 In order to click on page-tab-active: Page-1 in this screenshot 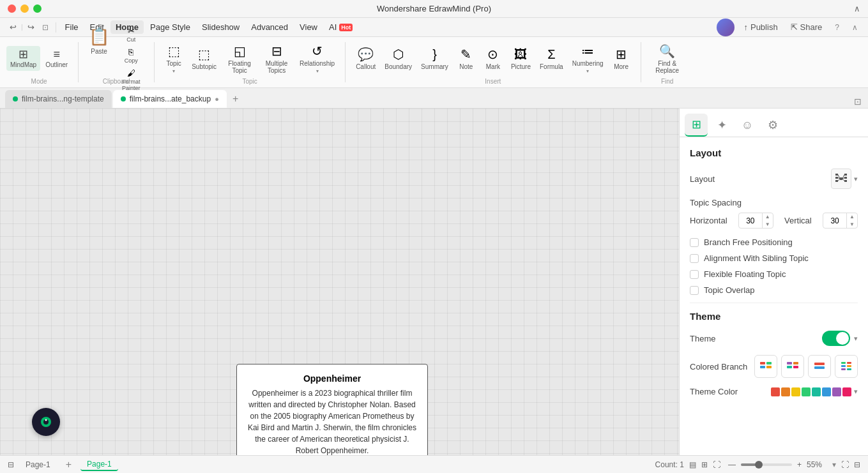, I will do `click(100, 465)`.